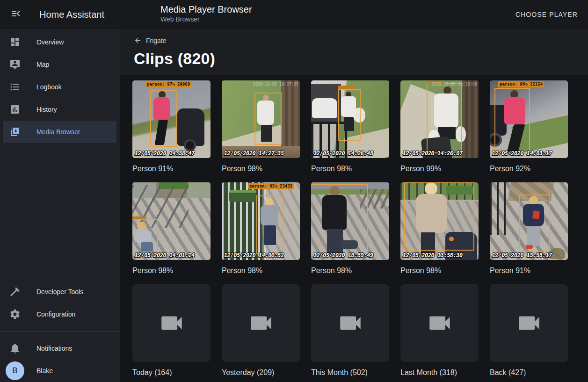 This screenshot has height=382, width=588. I want to click on clip-item: 12/05/2020 14:26:48 Person 98%, so click(350, 127).